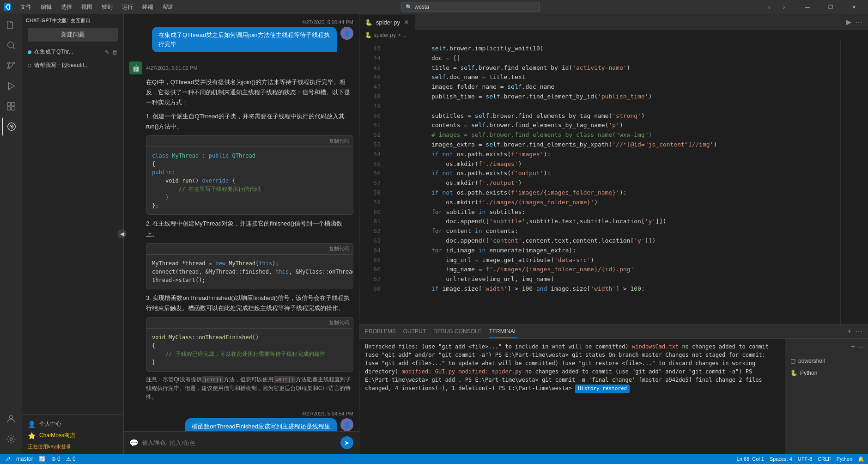  Describe the element at coordinates (249, 249) in the screenshot. I see `code-block-header-2: 复制代码` at that location.